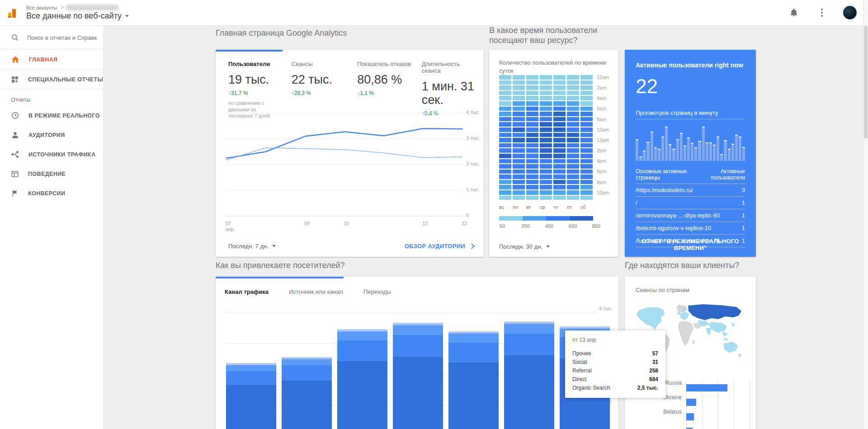 The image size is (868, 429). Describe the element at coordinates (750, 404) in the screenshot. I see `geo-gridline` at that location.